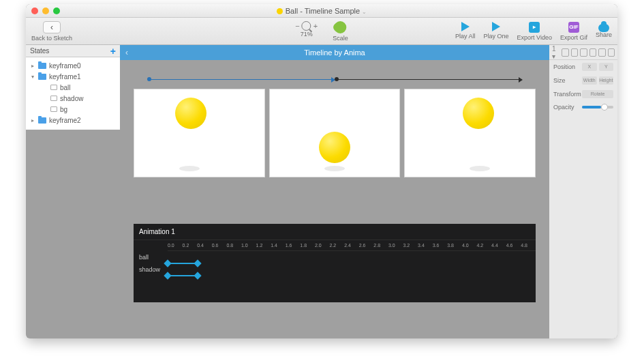 Image resolution: width=644 pixels, height=361 pixels. What do you see at coordinates (534, 27) in the screenshot?
I see `export-video-icon: ▸` at bounding box center [534, 27].